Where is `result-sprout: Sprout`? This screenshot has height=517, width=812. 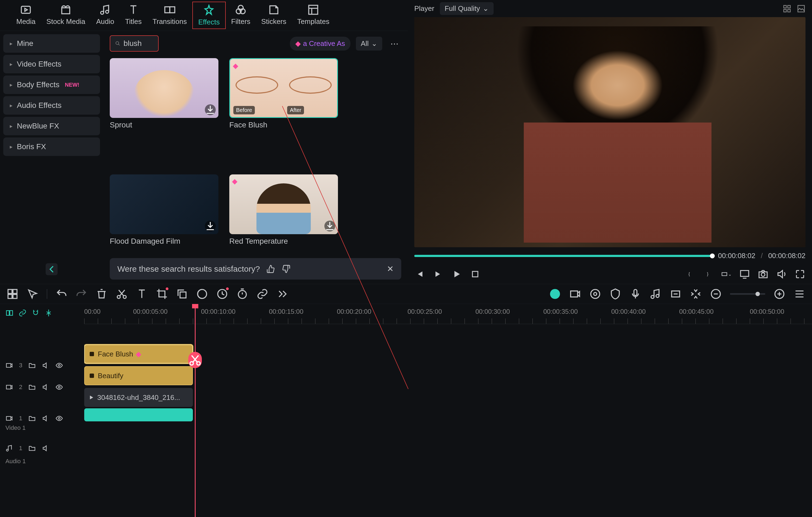 result-sprout: Sprout is located at coordinates (164, 111).